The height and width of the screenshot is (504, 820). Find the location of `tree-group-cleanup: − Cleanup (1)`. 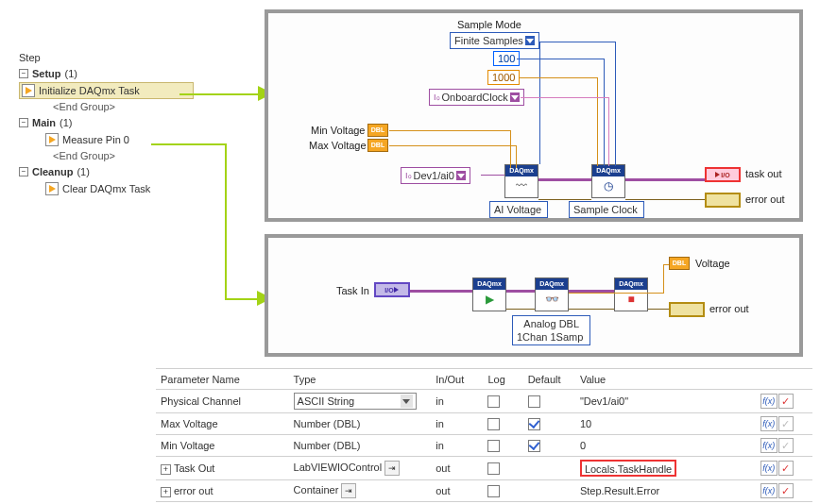

tree-group-cleanup: − Cleanup (1) is located at coordinates (106, 172).